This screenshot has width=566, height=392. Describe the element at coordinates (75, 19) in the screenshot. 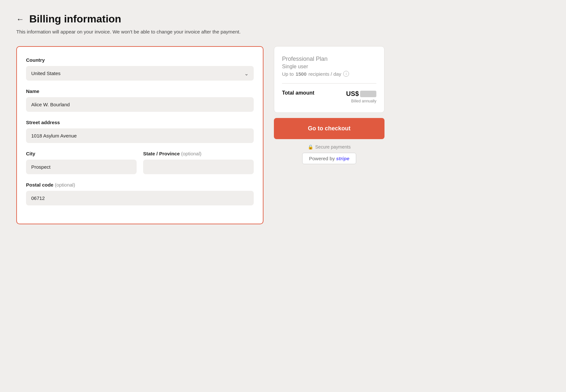

I see `page-title: Billing information` at that location.